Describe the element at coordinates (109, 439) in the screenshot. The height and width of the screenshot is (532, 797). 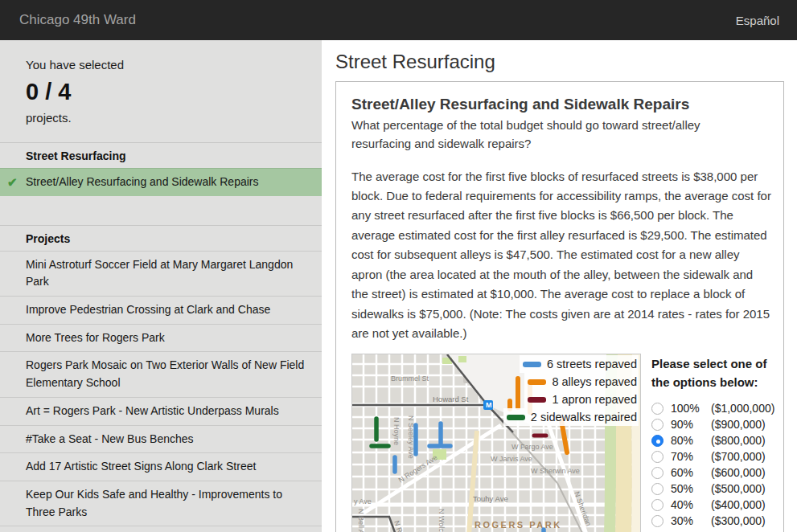
I see `sidebar-item-label: #Take a Seat - New Bus Benches` at that location.